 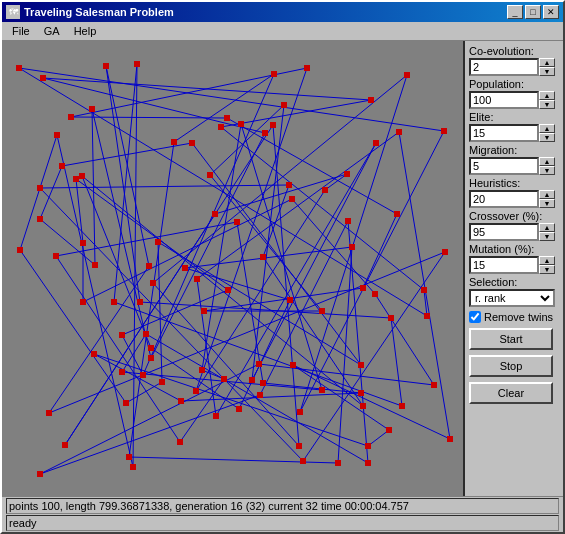 What do you see at coordinates (518, 317) in the screenshot?
I see `remove-twins-label: Remove twins` at bounding box center [518, 317].